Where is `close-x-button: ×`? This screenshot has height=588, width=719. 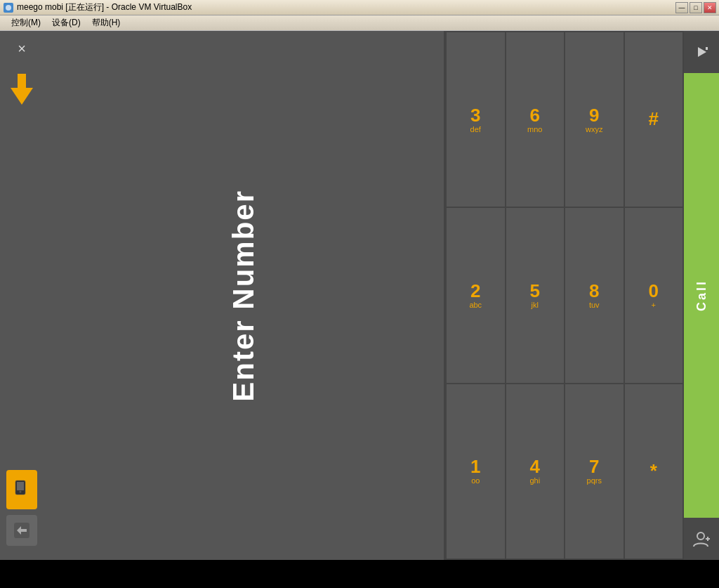
close-x-button: × is located at coordinates (22, 49).